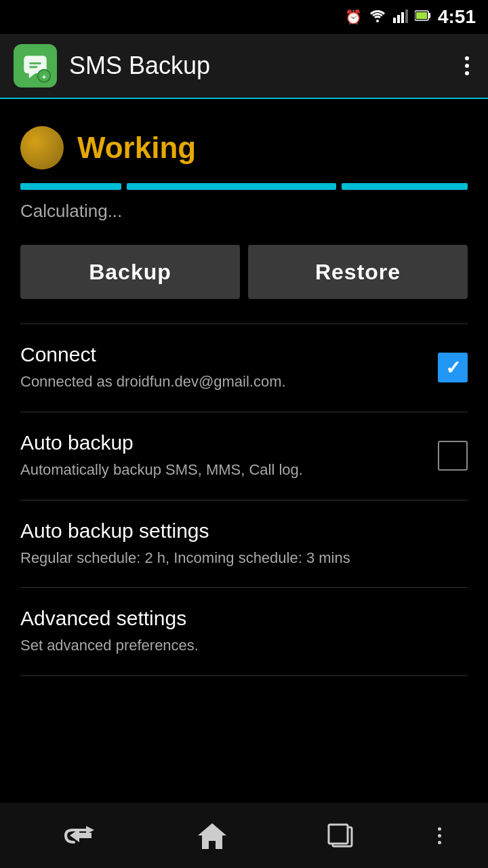 The image size is (488, 868). I want to click on auto-backup-setting: Auto backup Automatically backup SMS, MM…, so click(244, 456).